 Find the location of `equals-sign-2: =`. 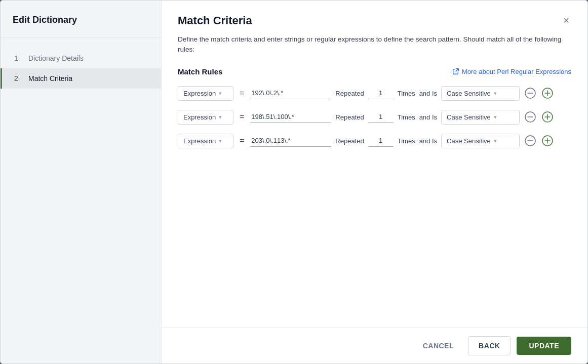

equals-sign-2: = is located at coordinates (242, 117).